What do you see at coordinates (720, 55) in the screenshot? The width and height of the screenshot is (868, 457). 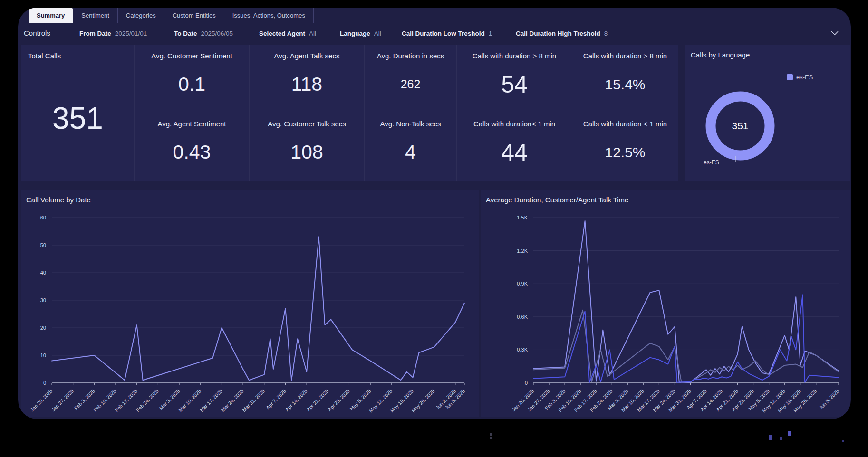 I see `panel-title: Calls by Language` at bounding box center [720, 55].